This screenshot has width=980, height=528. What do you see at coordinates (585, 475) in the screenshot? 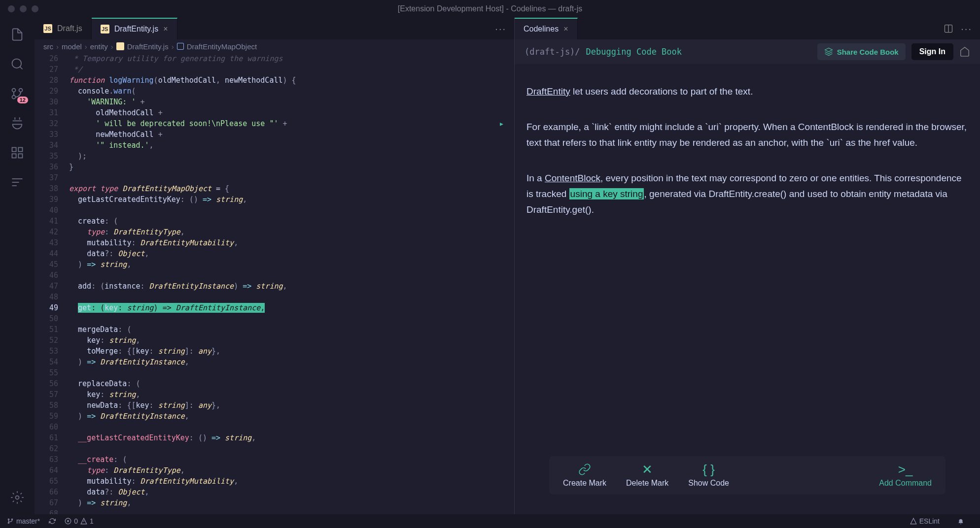
I see `action-create-mark: Create Mark` at bounding box center [585, 475].